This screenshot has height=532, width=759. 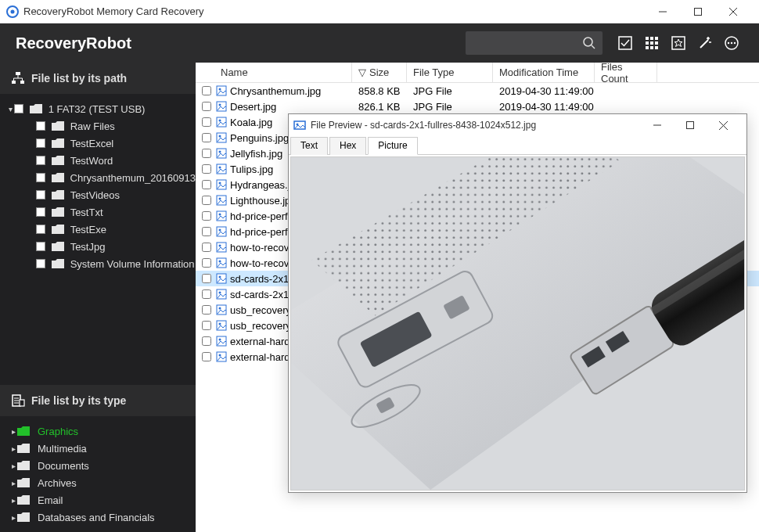 What do you see at coordinates (309, 146) in the screenshot?
I see `tab-text: Text` at bounding box center [309, 146].